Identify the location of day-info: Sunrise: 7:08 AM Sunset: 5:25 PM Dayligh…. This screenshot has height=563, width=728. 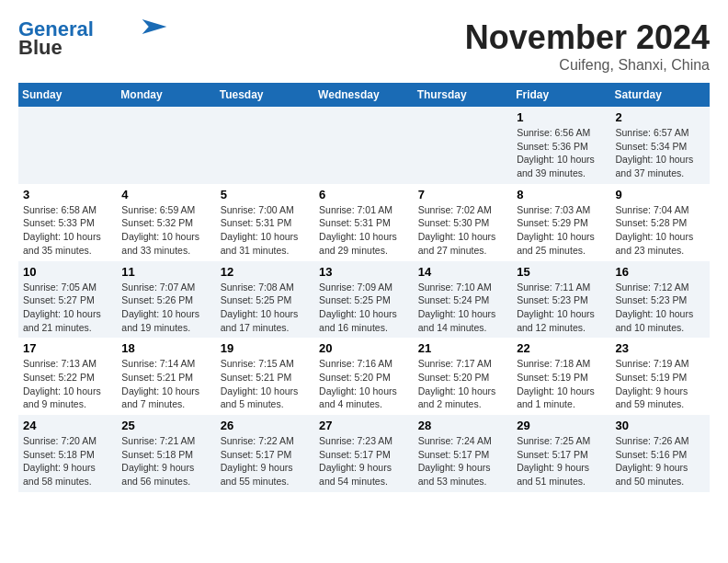
(265, 307).